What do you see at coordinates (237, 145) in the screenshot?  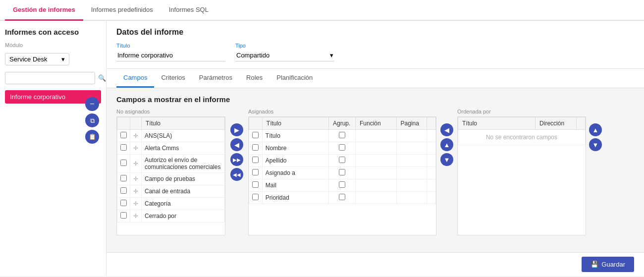 I see `transfer-left-btn: ◀` at bounding box center [237, 145].